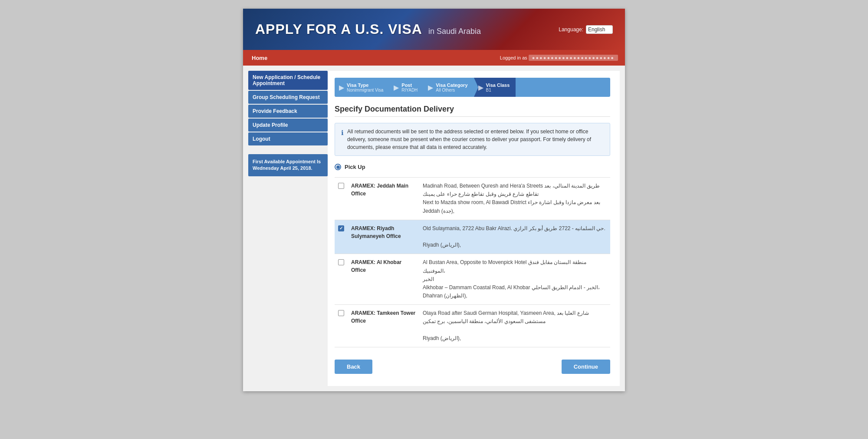 Image resolution: width=868 pixels, height=439 pixels. I want to click on sidebar: New Application / Schedule Appointment G…, so click(286, 228).